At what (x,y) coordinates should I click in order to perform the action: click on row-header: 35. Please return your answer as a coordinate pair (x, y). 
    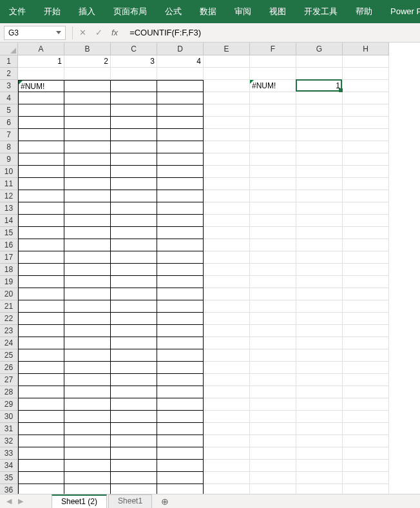
    Looking at the image, I should click on (9, 478).